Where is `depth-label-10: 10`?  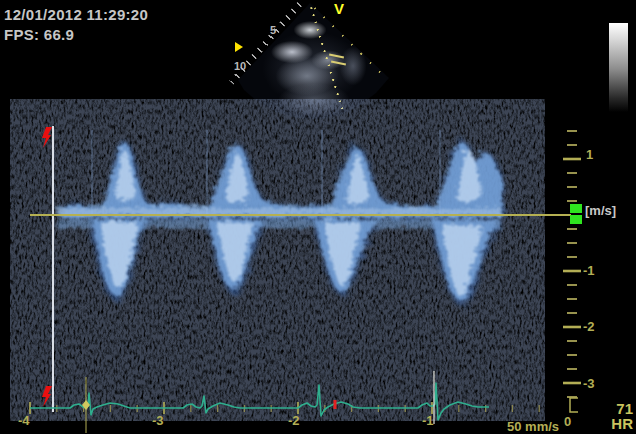
depth-label-10: 10 is located at coordinates (240, 66).